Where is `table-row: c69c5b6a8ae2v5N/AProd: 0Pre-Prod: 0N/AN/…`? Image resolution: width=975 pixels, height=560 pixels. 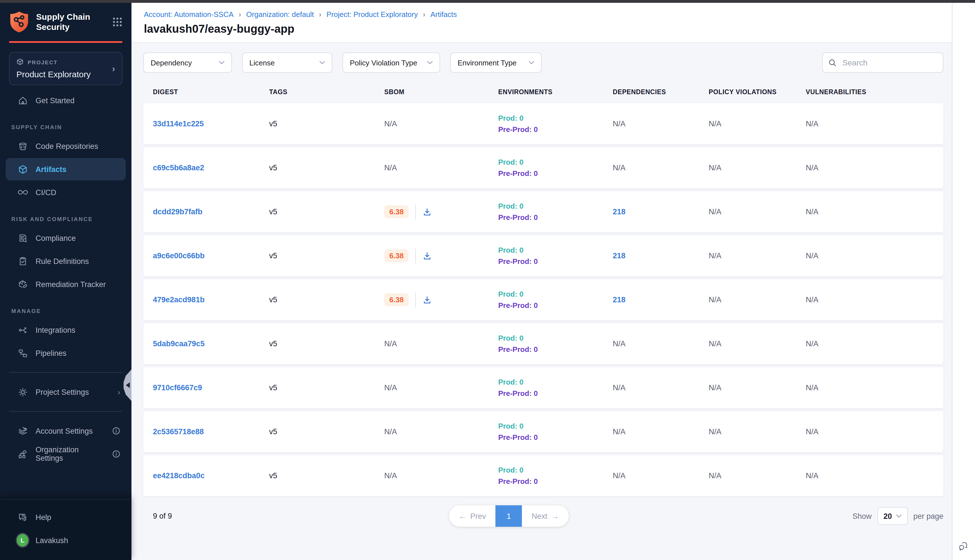 table-row: c69c5b6a8ae2v5N/AProd: 0Pre-Prod: 0N/AN/… is located at coordinates (543, 168).